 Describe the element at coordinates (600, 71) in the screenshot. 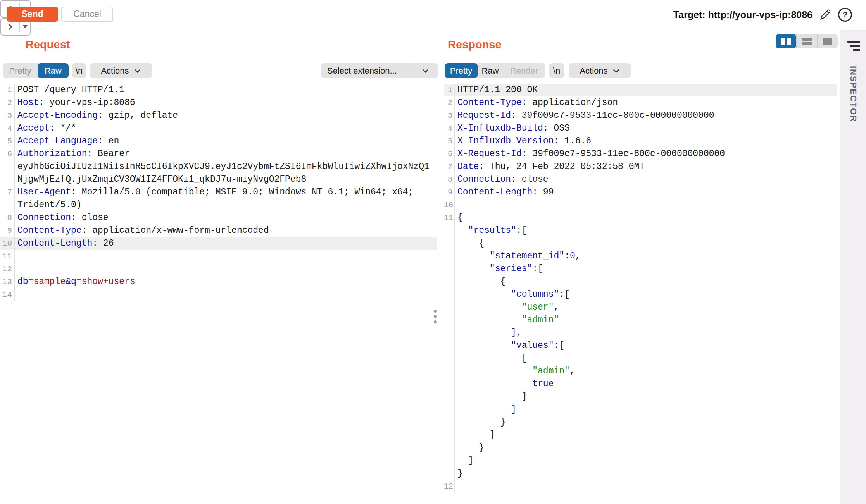

I see `response-actions-dropdown: Actions` at that location.